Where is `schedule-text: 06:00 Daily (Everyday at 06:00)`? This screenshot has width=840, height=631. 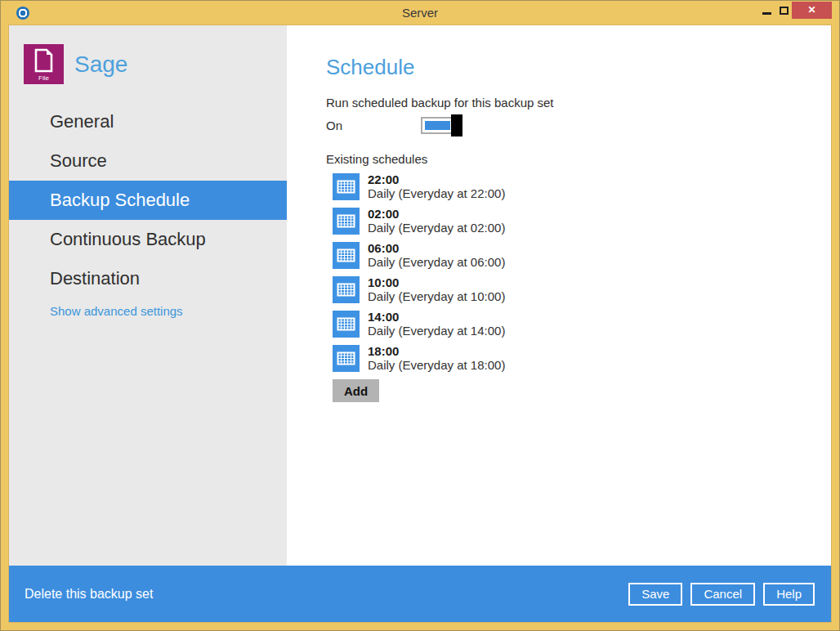 schedule-text: 06:00 Daily (Everyday at 06:00) is located at coordinates (436, 255).